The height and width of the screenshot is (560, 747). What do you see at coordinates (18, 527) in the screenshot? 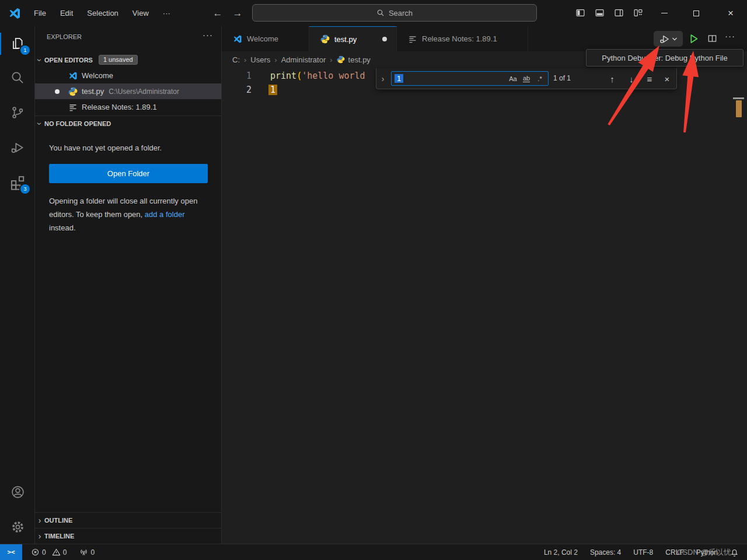
I see `gear-icon` at bounding box center [18, 527].